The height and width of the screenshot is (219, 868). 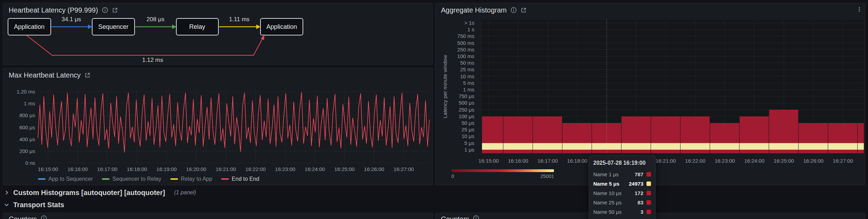 What do you see at coordinates (468, 136) in the screenshot?
I see `svg-text: 10 μs` at bounding box center [468, 136].